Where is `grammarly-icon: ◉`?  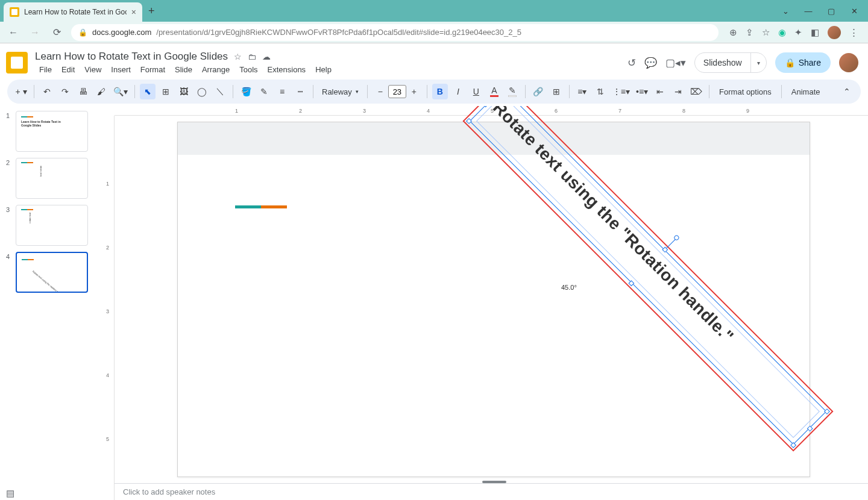 grammarly-icon: ◉ is located at coordinates (782, 33).